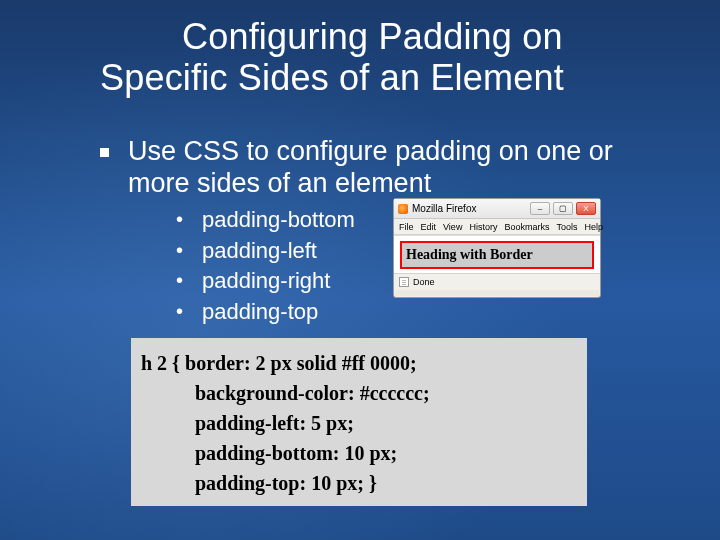  Describe the element at coordinates (497, 209) in the screenshot. I see `window-titlebar: Mozilla Firefox – ▢ X` at that location.